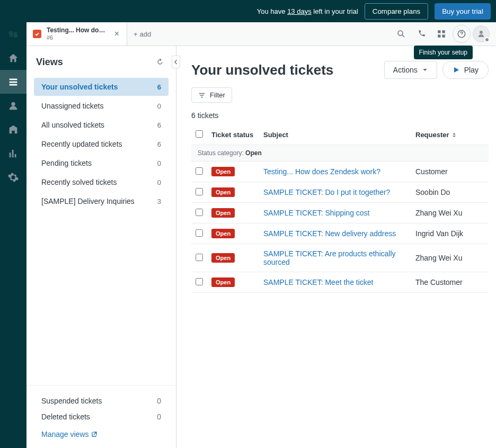 This screenshot has height=448, width=496. Describe the element at coordinates (339, 282) in the screenshot. I see `row-subject-cell: SAMPLE TICKET: Meet the ticket` at that location.